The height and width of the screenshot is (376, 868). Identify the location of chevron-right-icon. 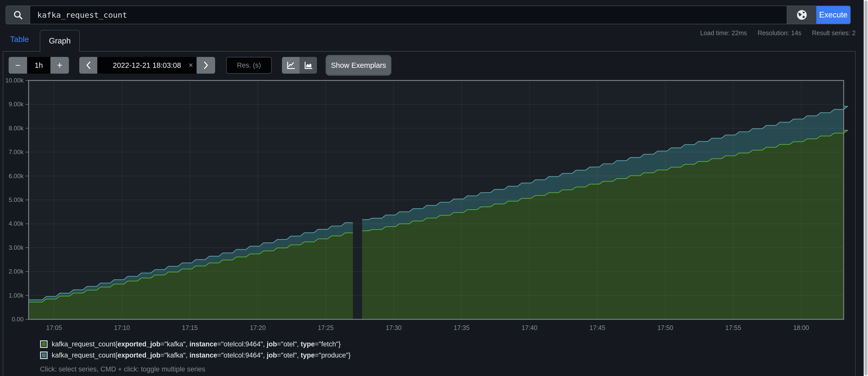
(206, 65).